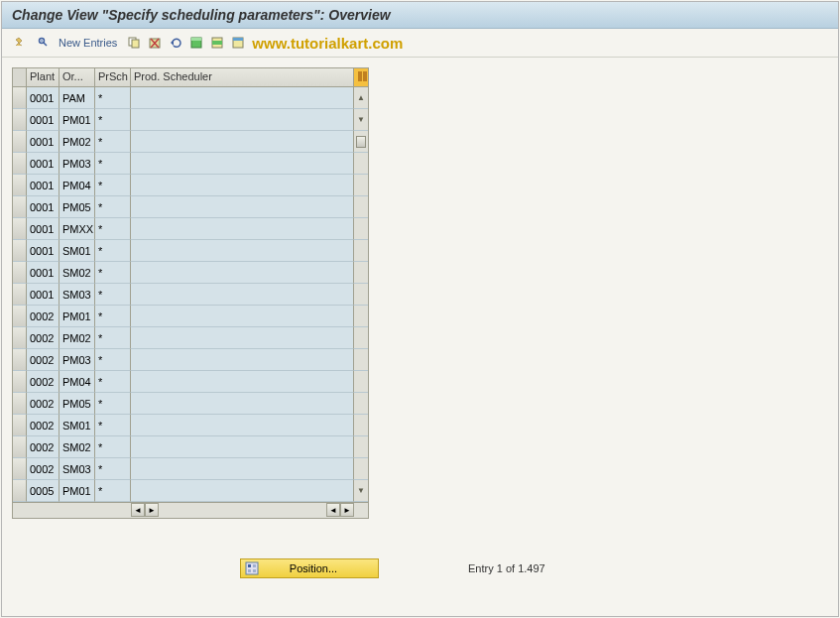  I want to click on table-row: 0002PM03*, so click(190, 360).